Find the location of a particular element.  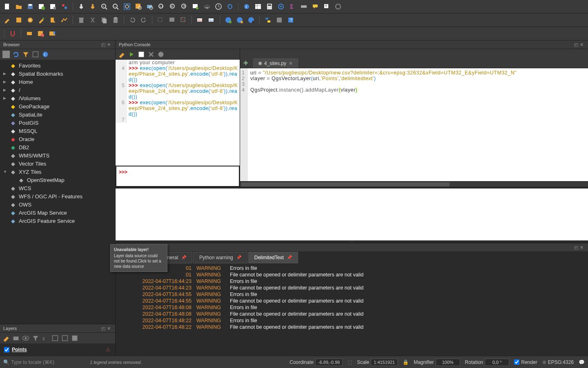

style-manager-icon is located at coordinates (65, 7).